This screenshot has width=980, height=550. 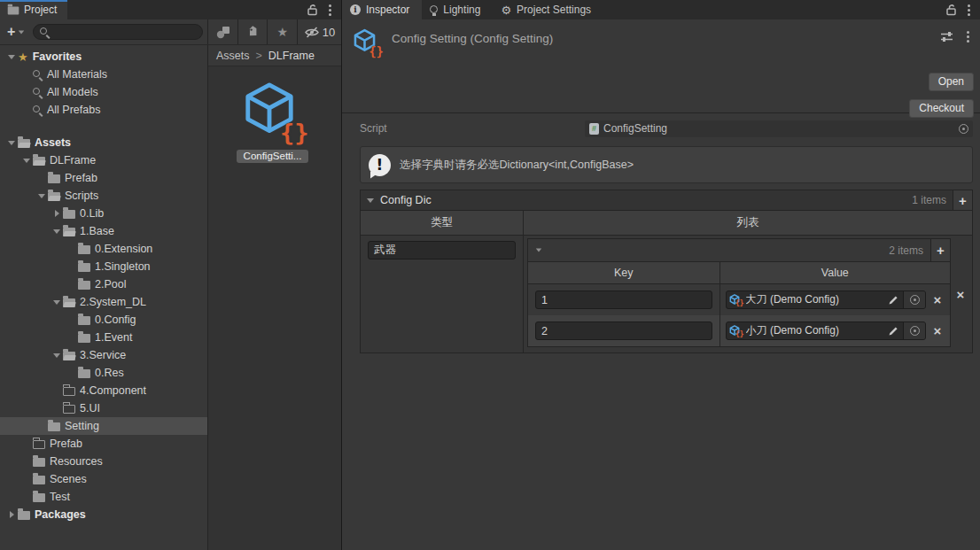 What do you see at coordinates (104, 373) in the screenshot?
I see `tree-item-0-res: 0.Res` at bounding box center [104, 373].